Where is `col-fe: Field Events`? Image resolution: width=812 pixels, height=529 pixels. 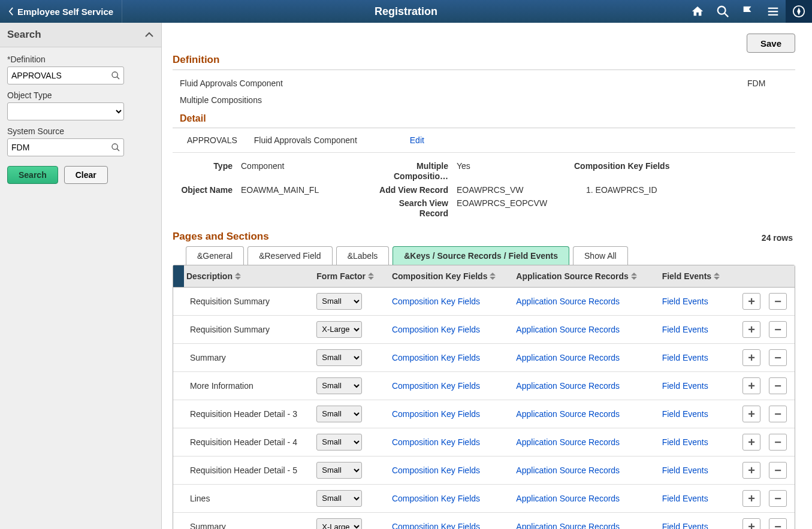 col-fe: Field Events is located at coordinates (696, 276).